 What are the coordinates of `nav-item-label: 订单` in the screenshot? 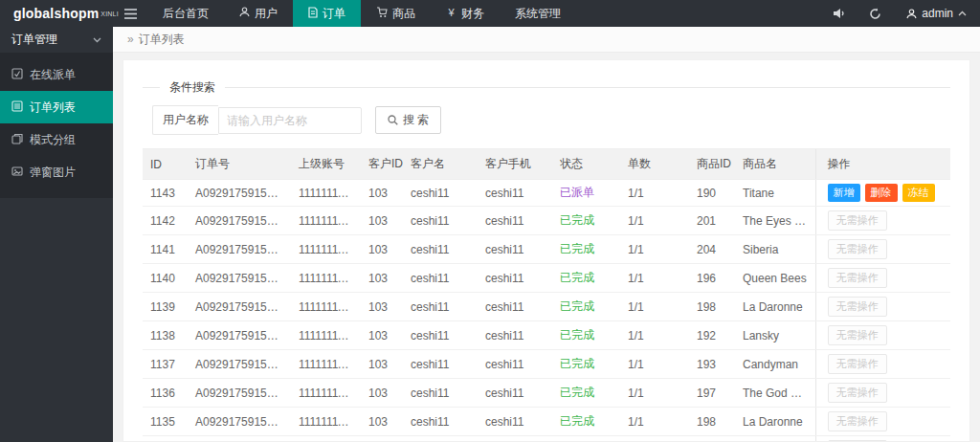 It's located at (334, 13).